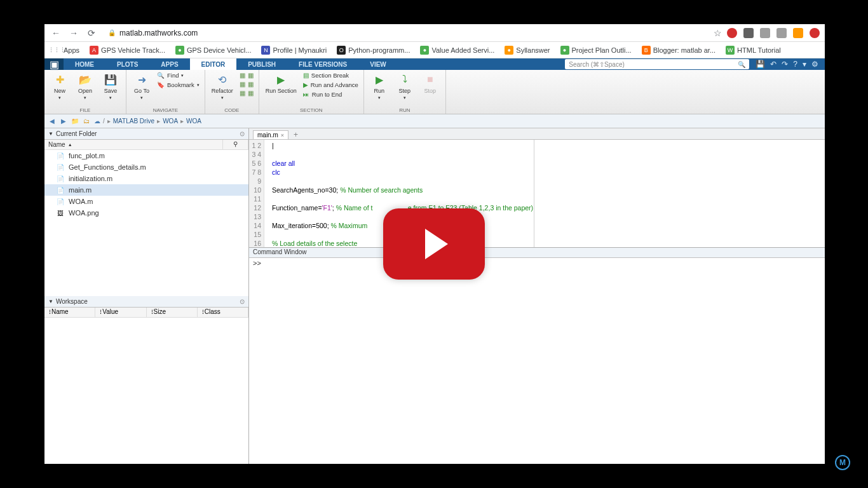 Image resolution: width=868 pixels, height=488 pixels. Describe the element at coordinates (374, 50) in the screenshot. I see `bookmark-item: OPython-programm...` at that location.